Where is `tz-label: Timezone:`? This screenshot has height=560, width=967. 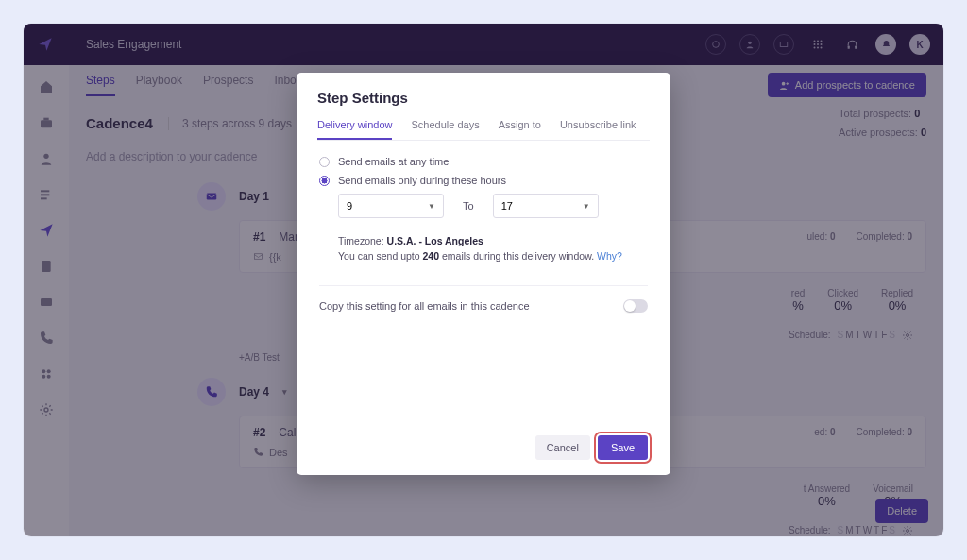 tz-label: Timezone: is located at coordinates (363, 241).